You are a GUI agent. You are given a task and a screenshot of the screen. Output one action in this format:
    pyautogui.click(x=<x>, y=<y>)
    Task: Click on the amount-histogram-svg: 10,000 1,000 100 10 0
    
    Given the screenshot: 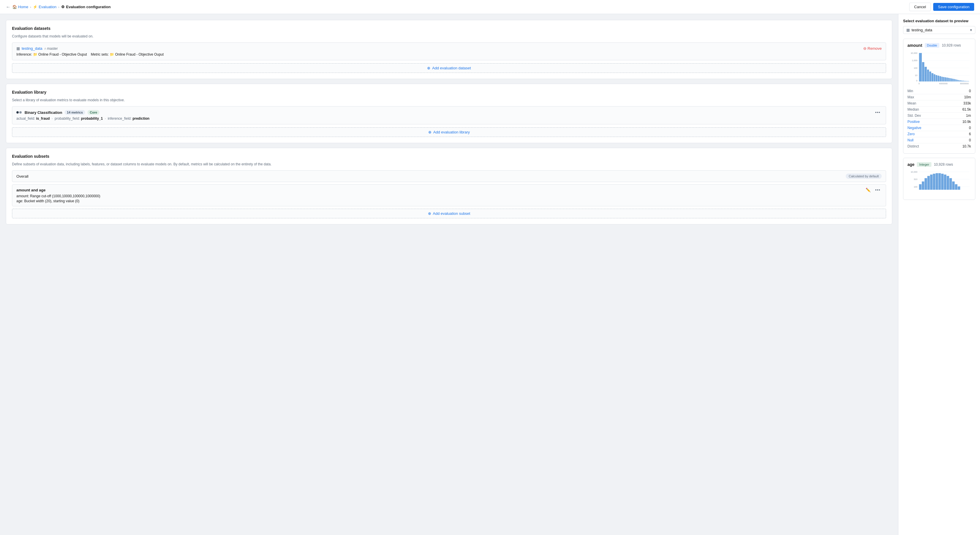 What is the action you would take?
    pyautogui.click(x=939, y=68)
    